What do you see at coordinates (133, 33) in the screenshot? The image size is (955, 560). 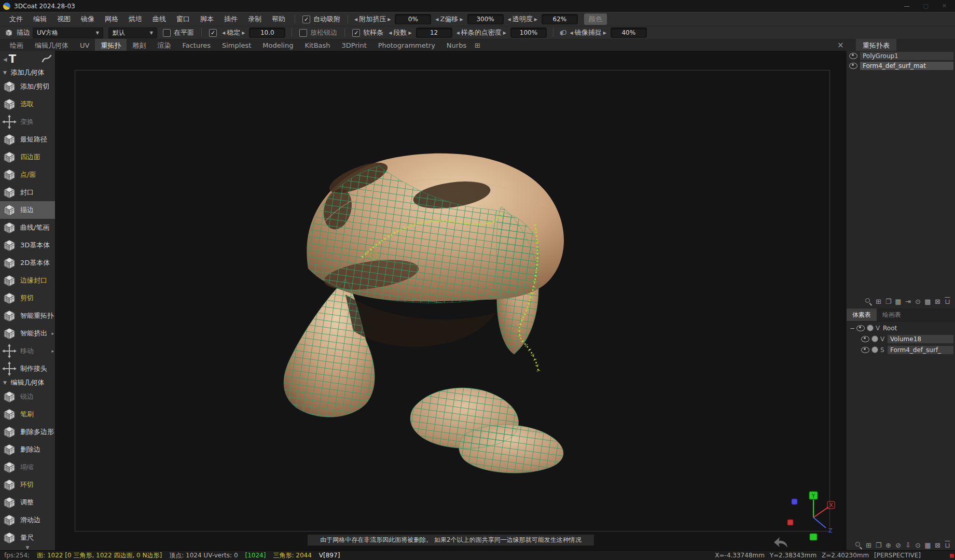 I see `preset-dropdown: 默认 ▼` at bounding box center [133, 33].